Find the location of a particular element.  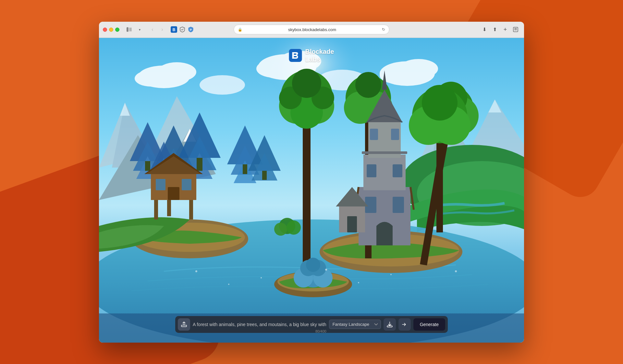

url-bar: 🔒 skybox.blockadelabs.com ↻ is located at coordinates (312, 29).